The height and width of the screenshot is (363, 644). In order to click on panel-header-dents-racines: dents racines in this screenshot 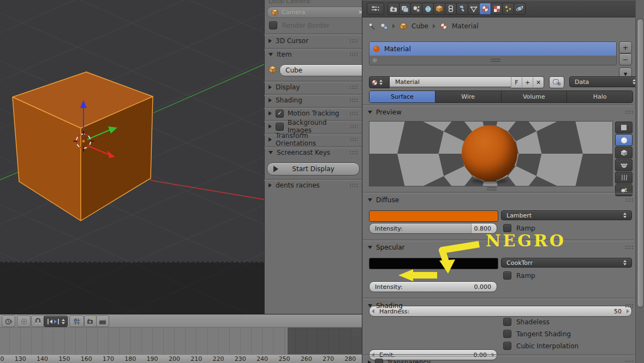, I will do `click(313, 185)`.